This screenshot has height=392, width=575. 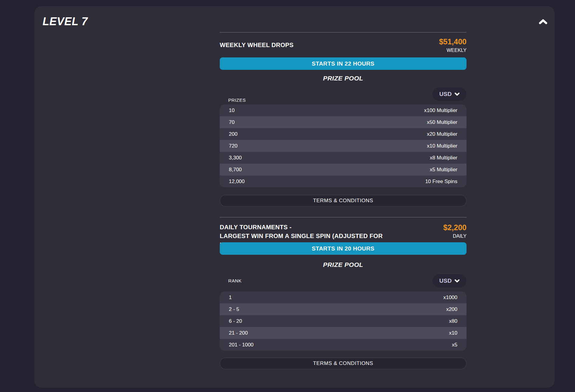 I want to click on prize-period: WEEKLY, so click(x=419, y=50).